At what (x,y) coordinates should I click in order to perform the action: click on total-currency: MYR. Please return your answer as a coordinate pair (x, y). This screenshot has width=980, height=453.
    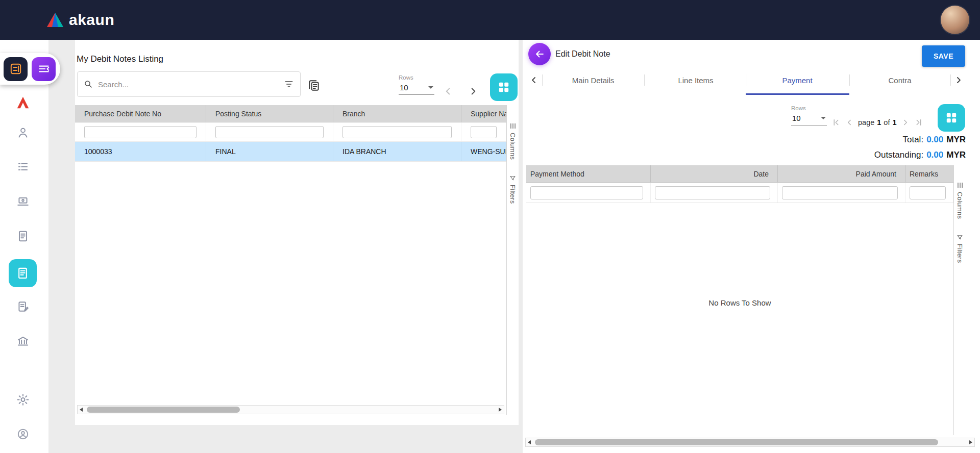
    Looking at the image, I should click on (956, 140).